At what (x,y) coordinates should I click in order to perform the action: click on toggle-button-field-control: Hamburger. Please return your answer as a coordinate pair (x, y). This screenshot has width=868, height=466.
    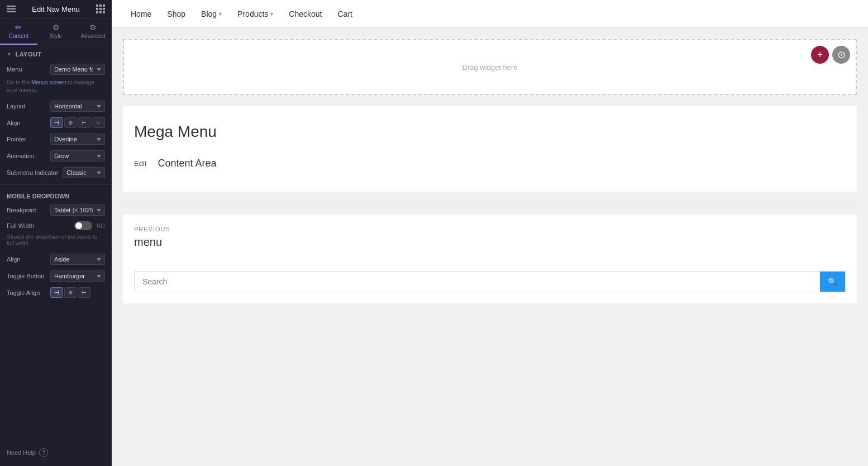
    Looking at the image, I should click on (78, 276).